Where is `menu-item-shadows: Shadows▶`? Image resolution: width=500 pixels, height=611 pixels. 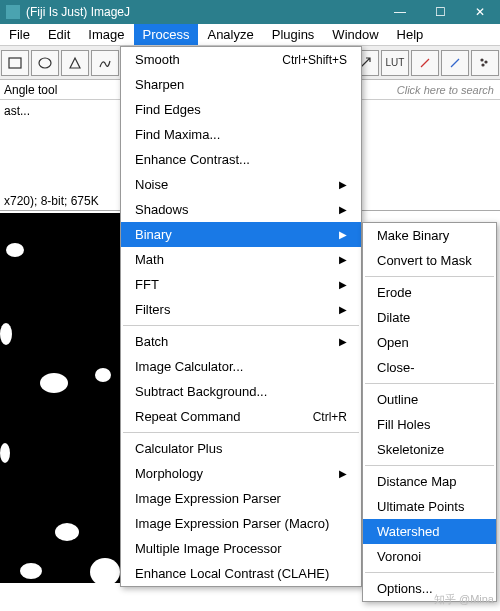 menu-item-shadows: Shadows▶ is located at coordinates (241, 210).